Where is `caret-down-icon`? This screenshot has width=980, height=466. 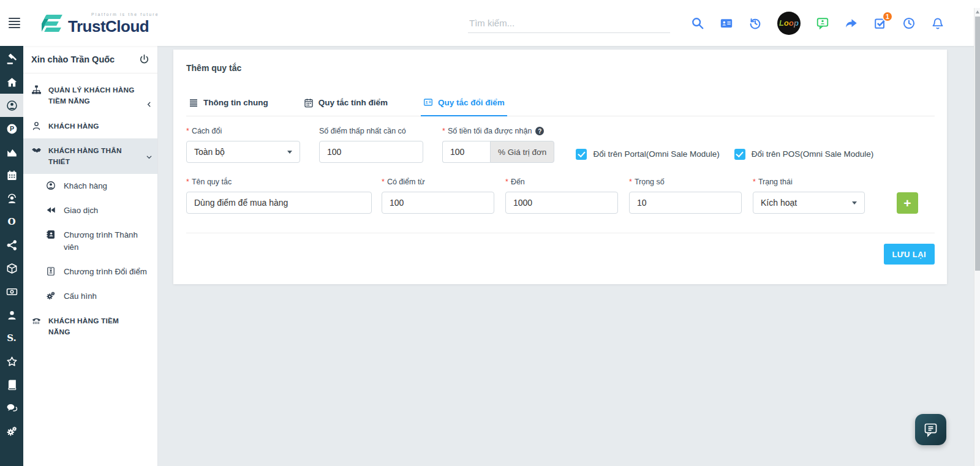
caret-down-icon is located at coordinates (290, 152).